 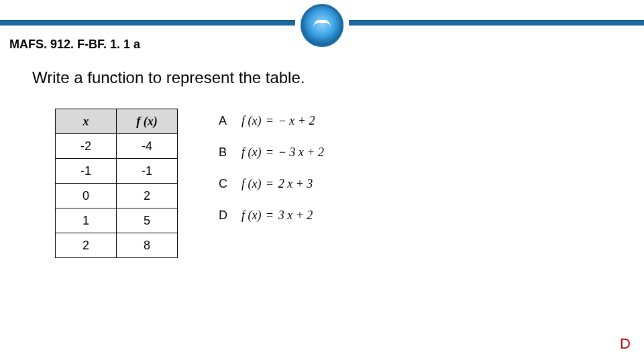 What do you see at coordinates (117, 122) in the screenshot?
I see `table-header-row: x f (x)` at bounding box center [117, 122].